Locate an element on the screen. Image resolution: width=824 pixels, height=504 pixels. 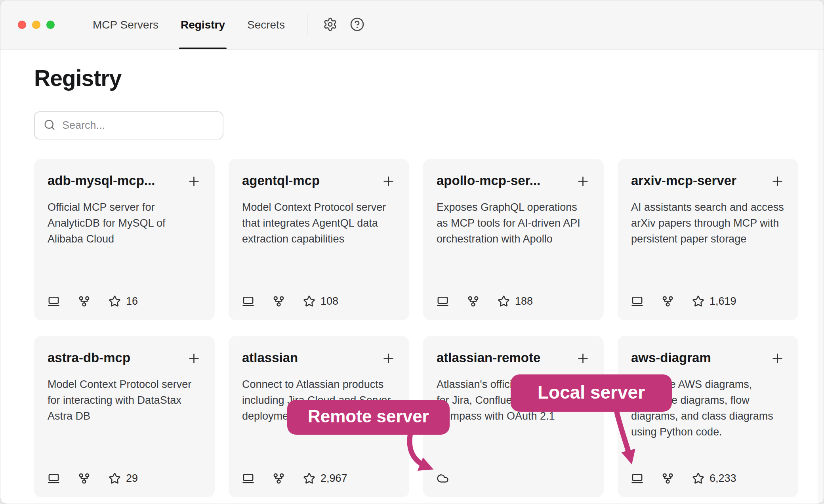
tab-secrets: Secrets is located at coordinates (266, 25).